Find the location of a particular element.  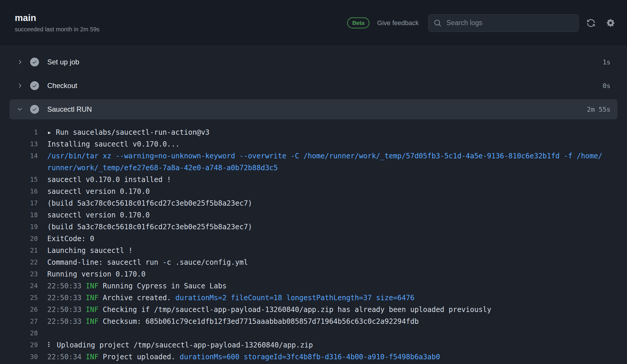

log-line-number: 15 is located at coordinates (19, 180).